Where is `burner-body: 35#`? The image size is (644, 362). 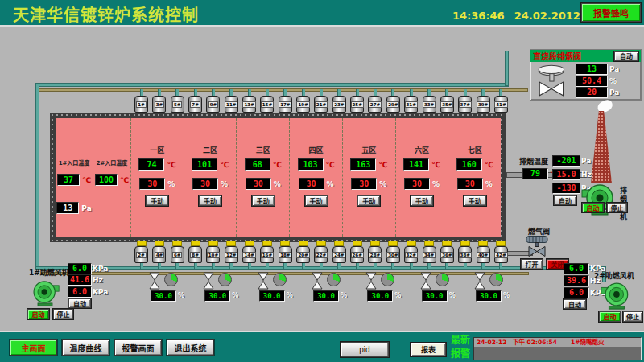
burner-body: 35# is located at coordinates (448, 105).